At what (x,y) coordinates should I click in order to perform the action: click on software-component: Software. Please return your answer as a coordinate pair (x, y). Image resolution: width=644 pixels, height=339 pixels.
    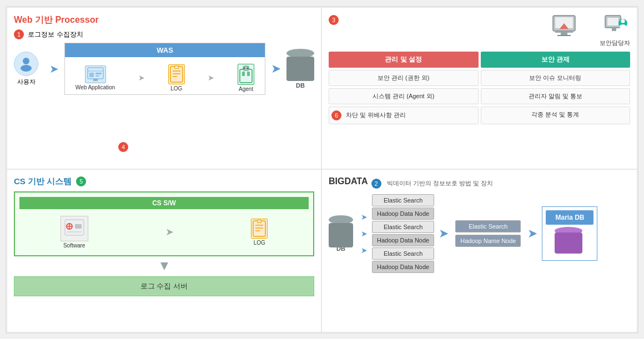
    Looking at the image, I should click on (74, 232).